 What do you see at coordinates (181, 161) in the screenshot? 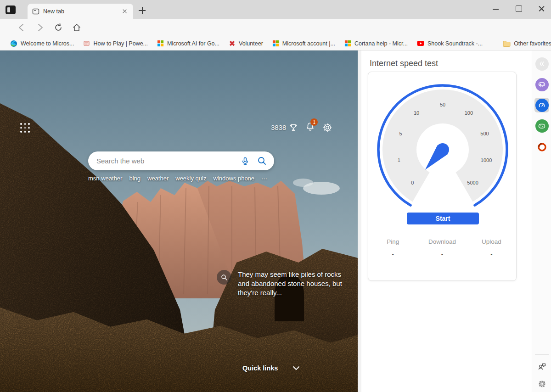
I see `web-search-box` at bounding box center [181, 161].